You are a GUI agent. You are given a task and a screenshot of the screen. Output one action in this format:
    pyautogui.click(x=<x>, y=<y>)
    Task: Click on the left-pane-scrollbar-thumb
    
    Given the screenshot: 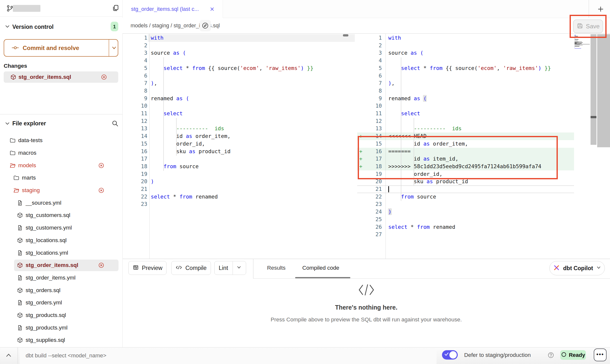 What is the action you would take?
    pyautogui.click(x=346, y=35)
    